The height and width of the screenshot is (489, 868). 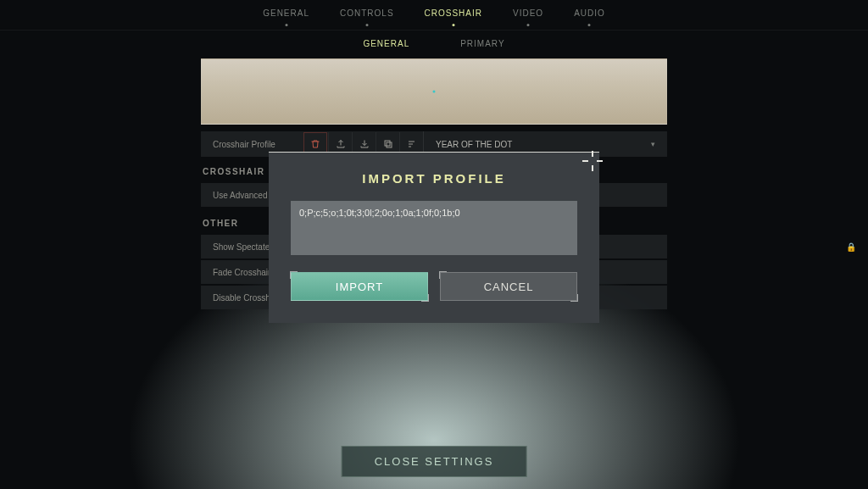 What do you see at coordinates (528, 17) in the screenshot?
I see `nav-video: VIDEO` at bounding box center [528, 17].